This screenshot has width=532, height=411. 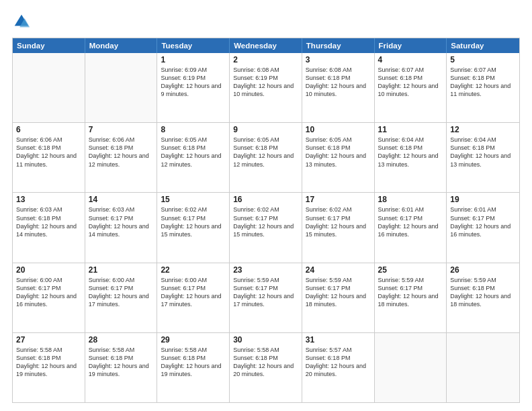 I want to click on day-info: Sunrise: 5:59 AM Sunset: 6:18 PM Dayligh…, so click(x=483, y=293).